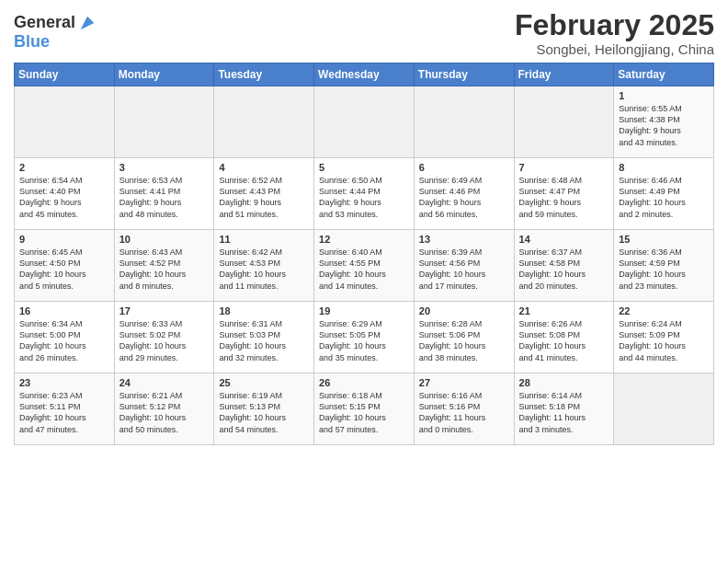 The width and height of the screenshot is (728, 563). What do you see at coordinates (64, 311) in the screenshot?
I see `day-number: 16` at bounding box center [64, 311].